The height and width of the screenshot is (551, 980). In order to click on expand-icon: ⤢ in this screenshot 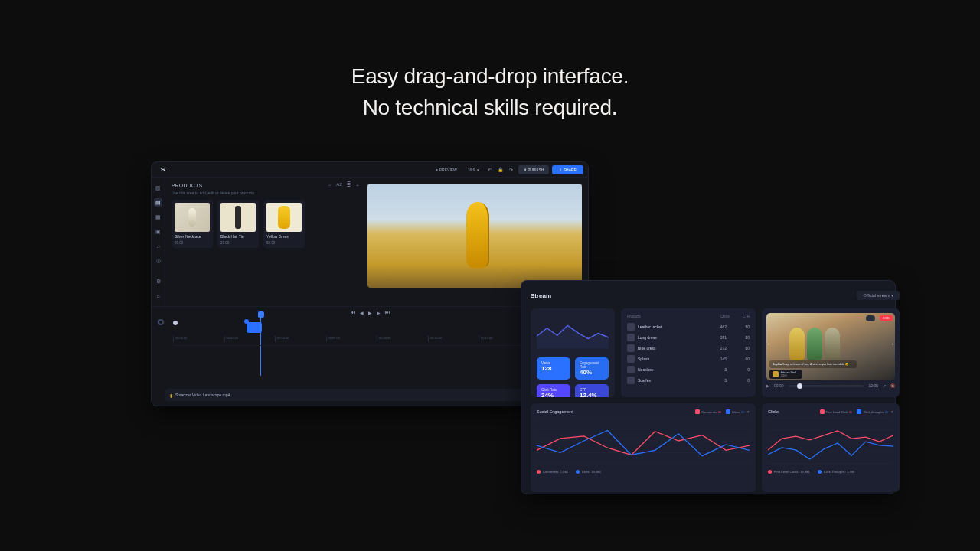, I will do `click(884, 386)`.